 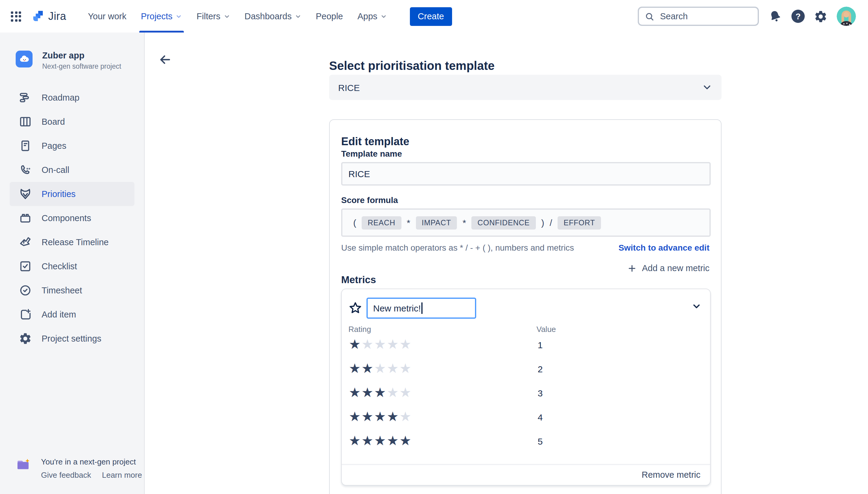 I want to click on gear-icon, so click(x=25, y=339).